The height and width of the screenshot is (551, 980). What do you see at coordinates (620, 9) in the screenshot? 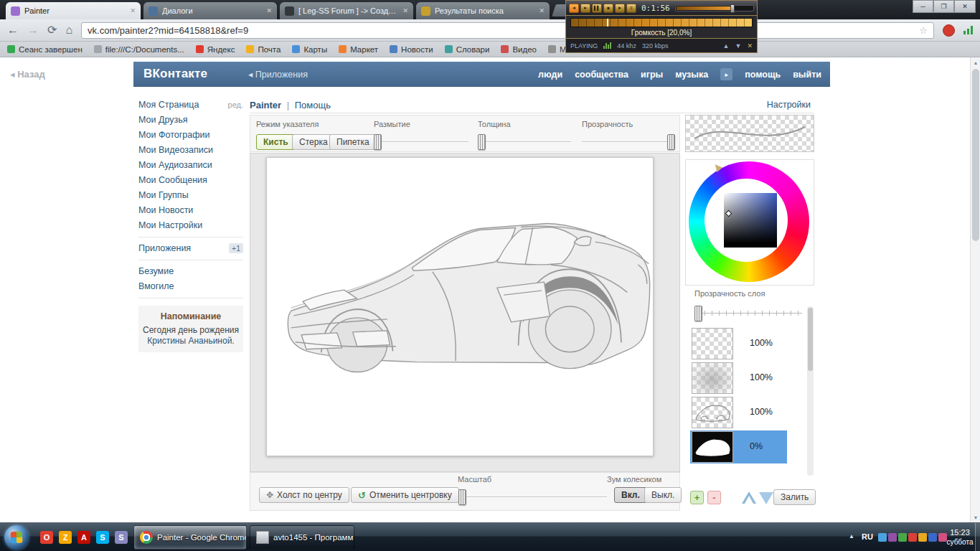
I see `player-next-button: ►` at bounding box center [620, 9].